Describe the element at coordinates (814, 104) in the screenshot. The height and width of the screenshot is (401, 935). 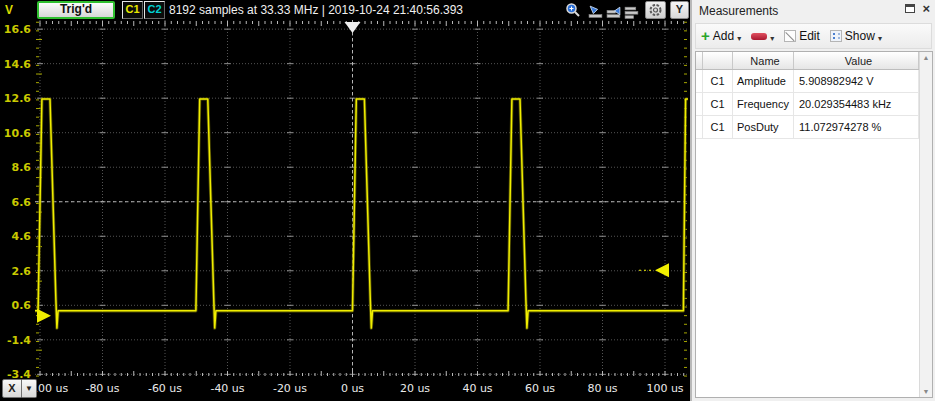
I see `measurement-row: C1 Frequency 20.029354483 kHz` at that location.